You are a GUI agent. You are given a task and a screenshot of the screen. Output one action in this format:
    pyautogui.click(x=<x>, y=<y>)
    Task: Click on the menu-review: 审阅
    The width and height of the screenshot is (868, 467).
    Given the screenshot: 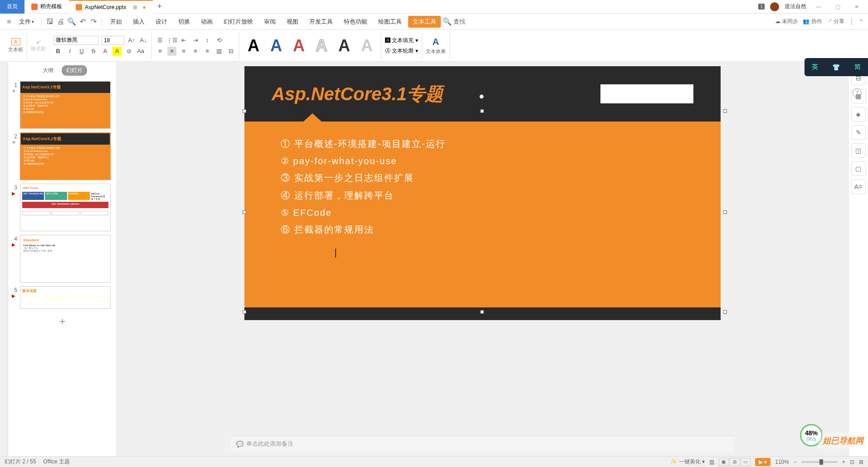 What is the action you would take?
    pyautogui.click(x=270, y=22)
    